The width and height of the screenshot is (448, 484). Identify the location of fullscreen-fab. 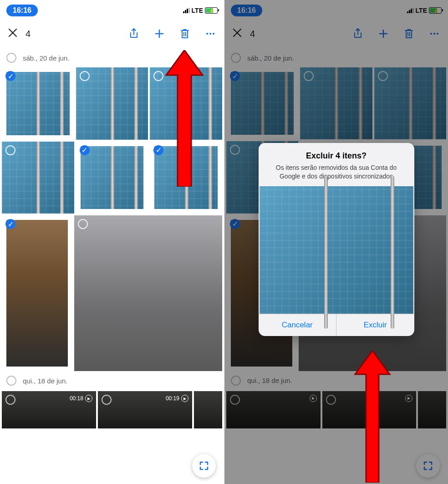
(204, 466).